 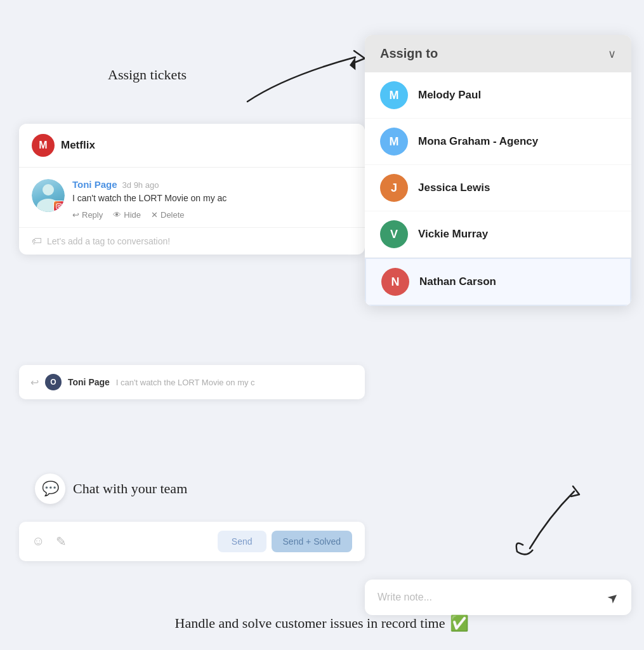 What do you see at coordinates (53, 382) in the screenshot?
I see `reply-avatar: O` at bounding box center [53, 382].